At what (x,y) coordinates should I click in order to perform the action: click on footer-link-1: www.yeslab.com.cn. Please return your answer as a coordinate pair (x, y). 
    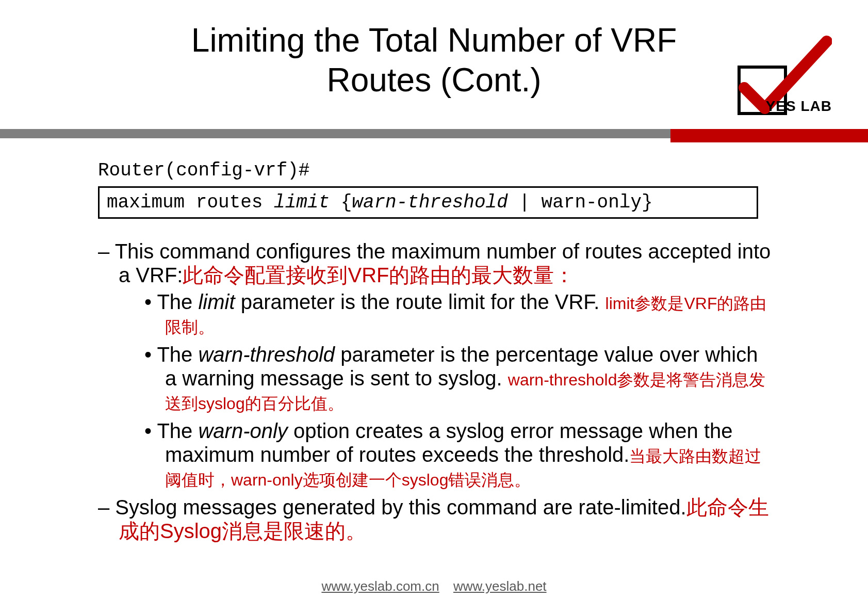
    Looking at the image, I should click on (380, 586).